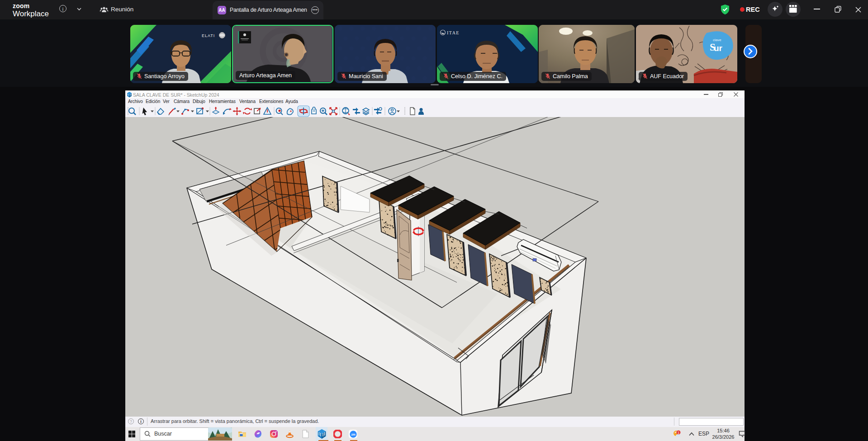 Image resolution: width=868 pixels, height=441 pixels. What do you see at coordinates (717, 40) in the screenshot?
I see `svg-text: clave` at bounding box center [717, 40].